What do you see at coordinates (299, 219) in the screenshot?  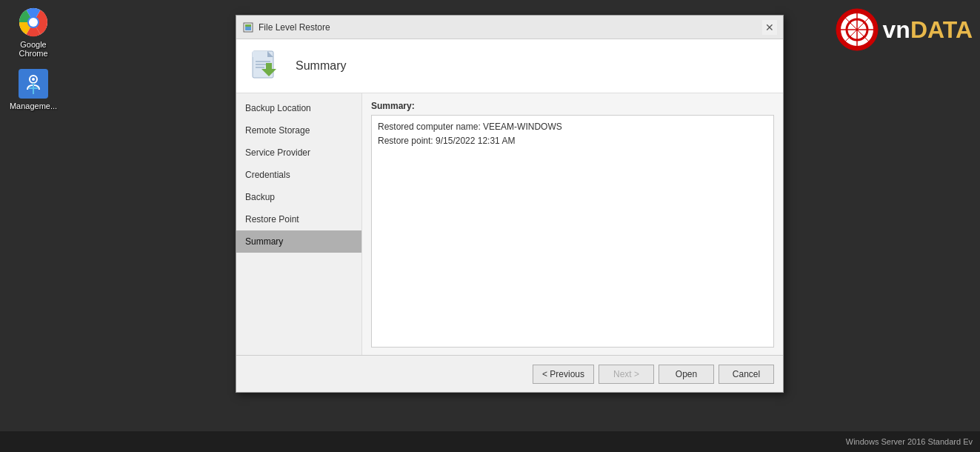 I see `nav-item-restore-point: Restore Point` at bounding box center [299, 219].